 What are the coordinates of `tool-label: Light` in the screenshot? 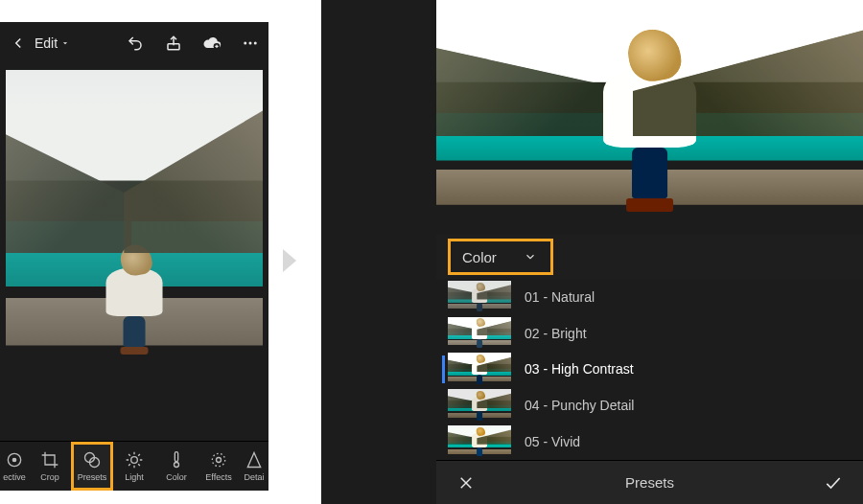 It's located at (134, 477).